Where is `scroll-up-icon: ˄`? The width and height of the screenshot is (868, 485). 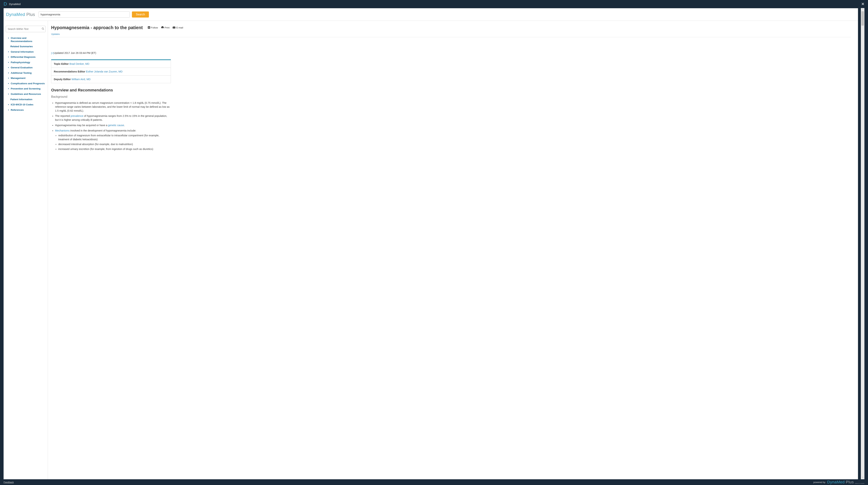
scroll-up-icon: ˄ is located at coordinates (863, 9).